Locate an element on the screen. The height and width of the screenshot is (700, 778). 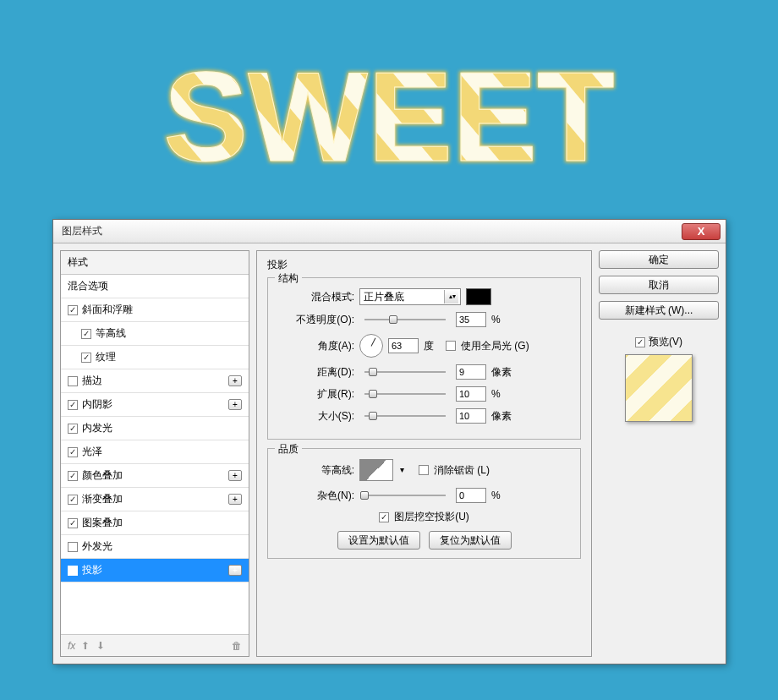
new-style-button: 新建样式 (W)... is located at coordinates (659, 310).